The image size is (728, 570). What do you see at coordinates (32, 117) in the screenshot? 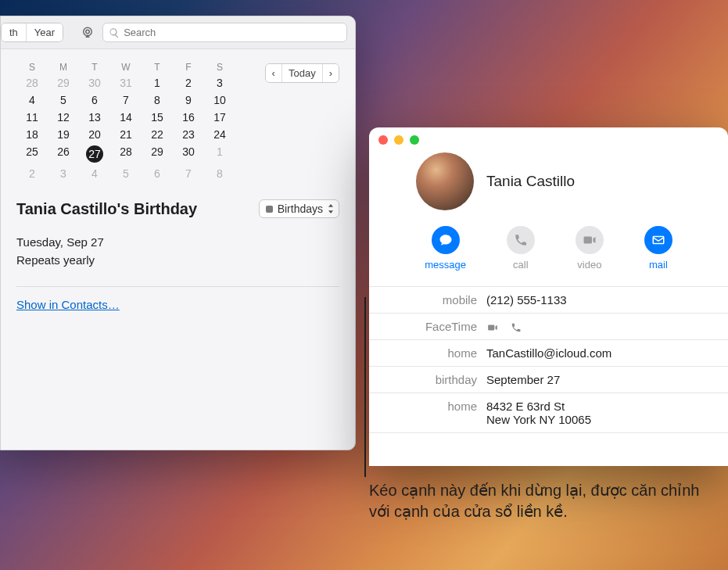
I see `calendar-day: 11` at bounding box center [32, 117].